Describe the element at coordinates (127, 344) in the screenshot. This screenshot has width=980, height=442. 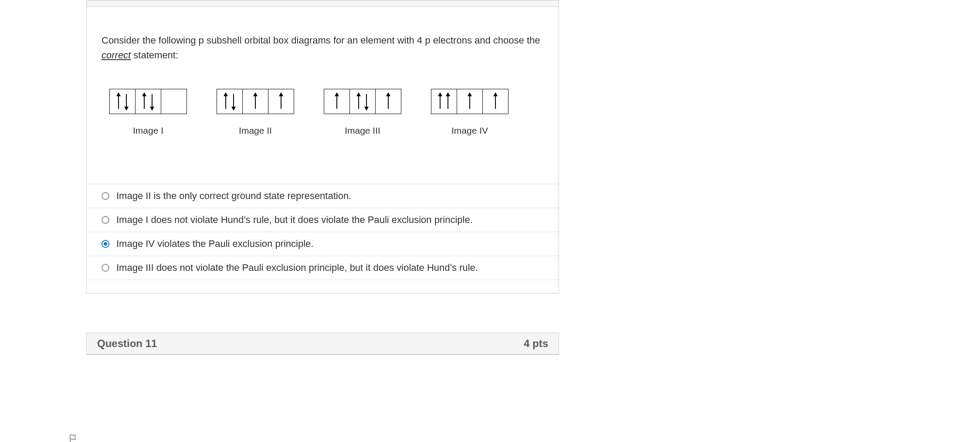
I see `next-question-title: Question 11` at that location.